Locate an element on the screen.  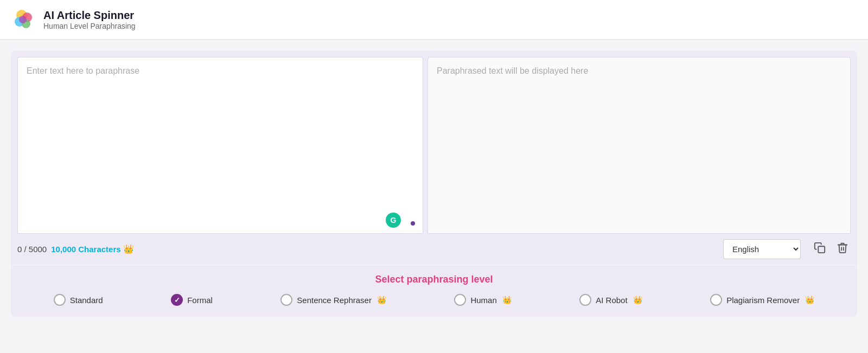
level-option-plagiarism-remover: Plagiarism Remover👑 is located at coordinates (762, 300).